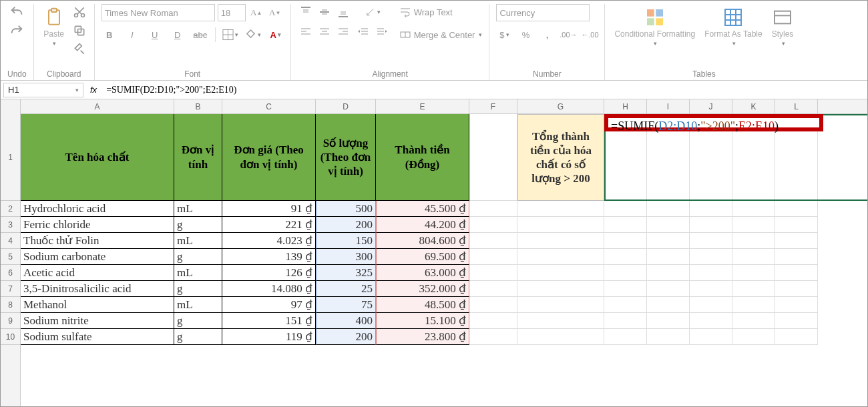 This screenshot has height=407, width=868. What do you see at coordinates (97, 337) in the screenshot?
I see `cell: Sodium sulfate` at bounding box center [97, 337].